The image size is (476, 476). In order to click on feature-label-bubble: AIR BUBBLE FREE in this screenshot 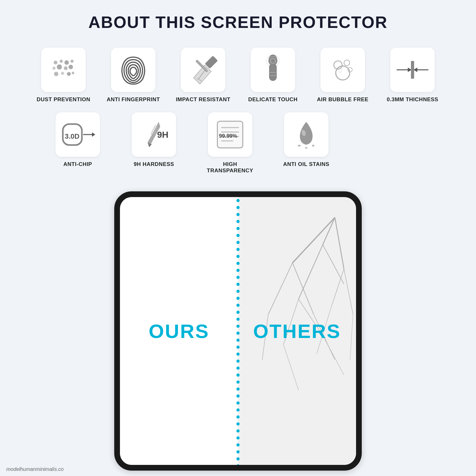, I will do `click(343, 100)`.